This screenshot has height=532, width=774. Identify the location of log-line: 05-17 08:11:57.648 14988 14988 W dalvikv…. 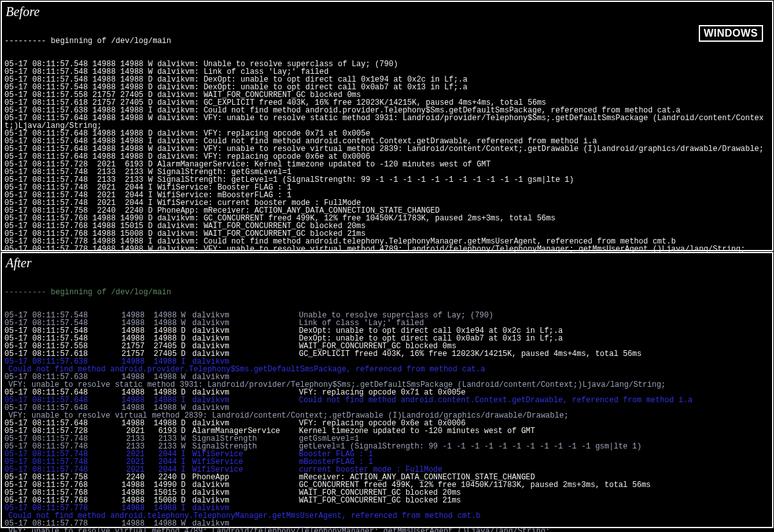
(387, 122).